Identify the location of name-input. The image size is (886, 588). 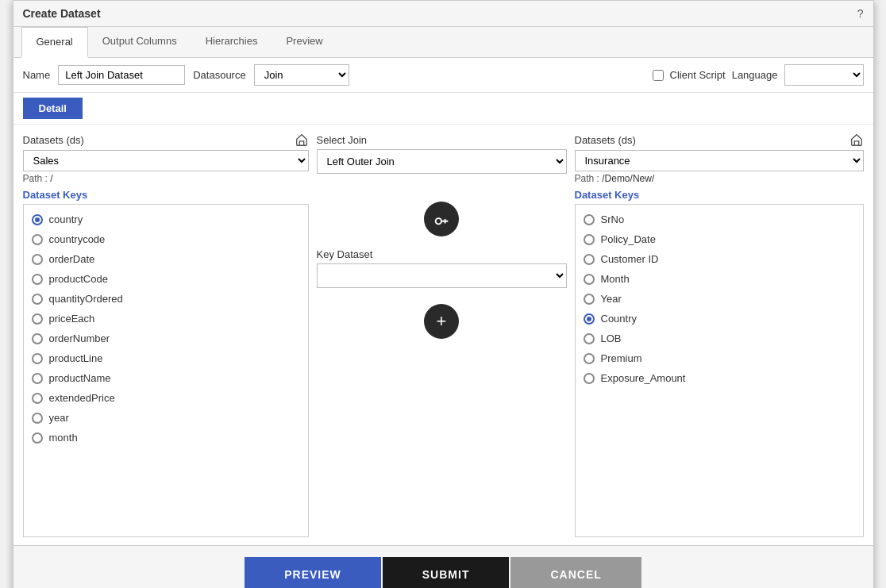
(121, 75).